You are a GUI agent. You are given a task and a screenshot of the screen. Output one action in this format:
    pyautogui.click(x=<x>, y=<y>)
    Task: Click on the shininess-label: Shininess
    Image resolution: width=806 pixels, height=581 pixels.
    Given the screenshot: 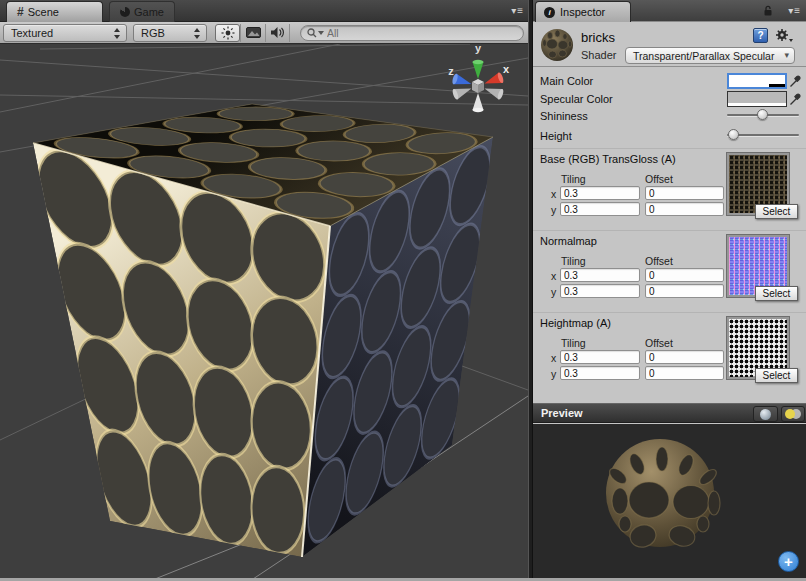 What is the action you would take?
    pyautogui.click(x=564, y=116)
    